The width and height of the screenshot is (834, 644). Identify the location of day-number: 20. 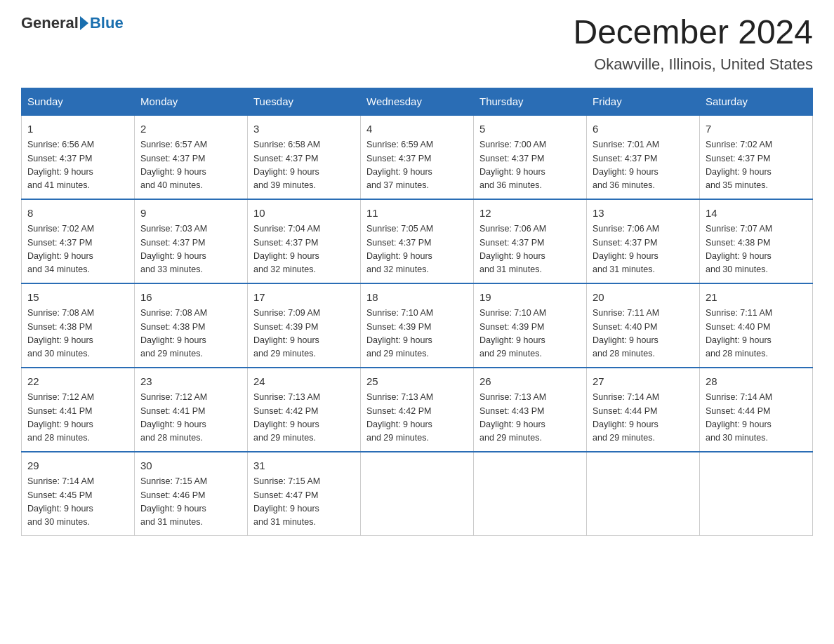
(643, 297).